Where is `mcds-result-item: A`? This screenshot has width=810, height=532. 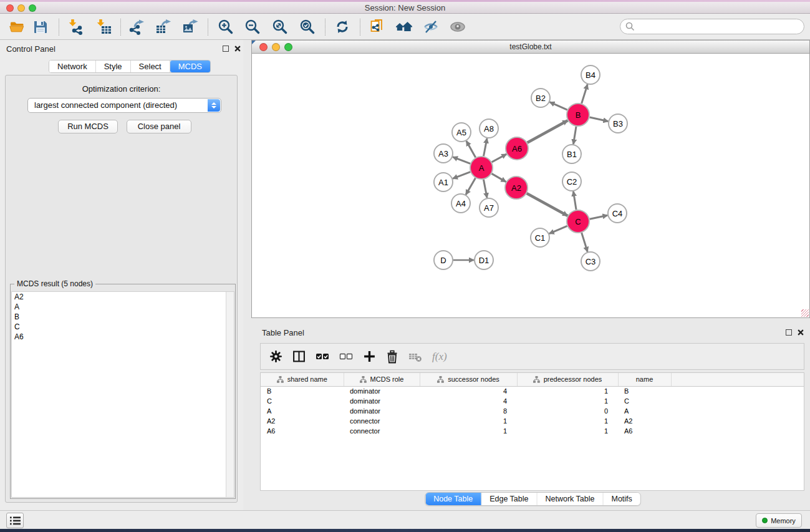
mcds-result-item: A is located at coordinates (123, 307).